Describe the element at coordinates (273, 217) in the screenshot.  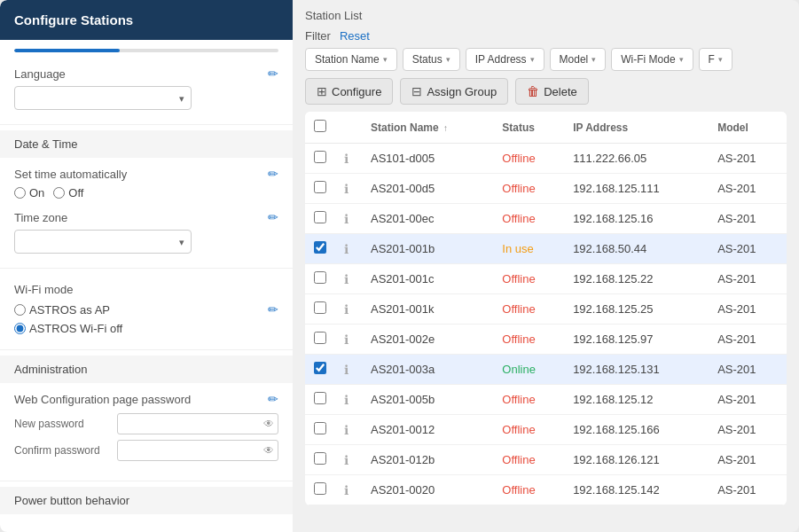
I see `timezone-edit-icon: ✏` at that location.